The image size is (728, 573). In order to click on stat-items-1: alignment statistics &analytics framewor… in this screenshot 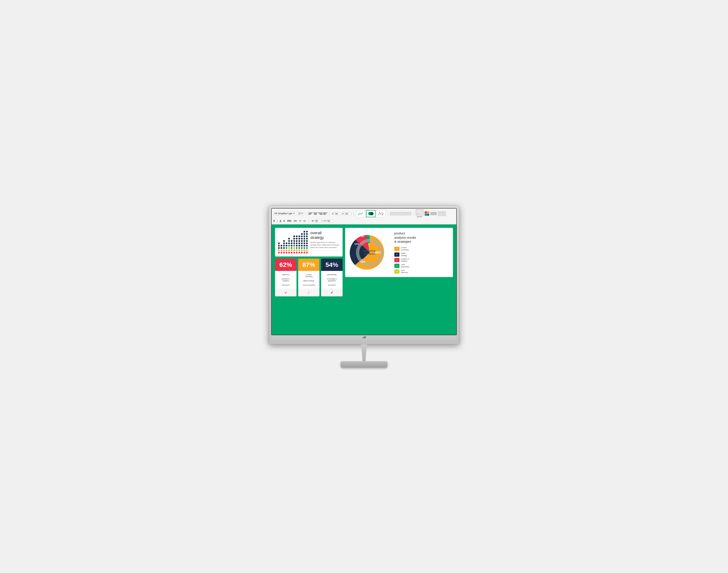, I will do `click(286, 280)`.